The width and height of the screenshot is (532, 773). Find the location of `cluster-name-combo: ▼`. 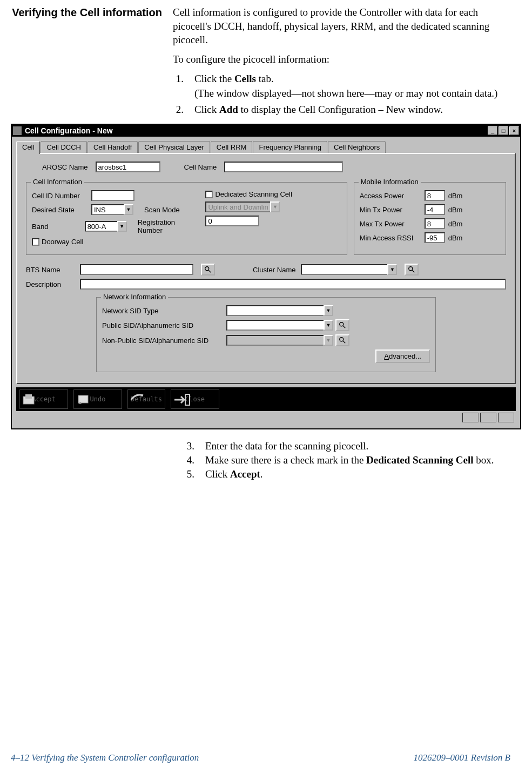

cluster-name-combo: ▼ is located at coordinates (349, 270).